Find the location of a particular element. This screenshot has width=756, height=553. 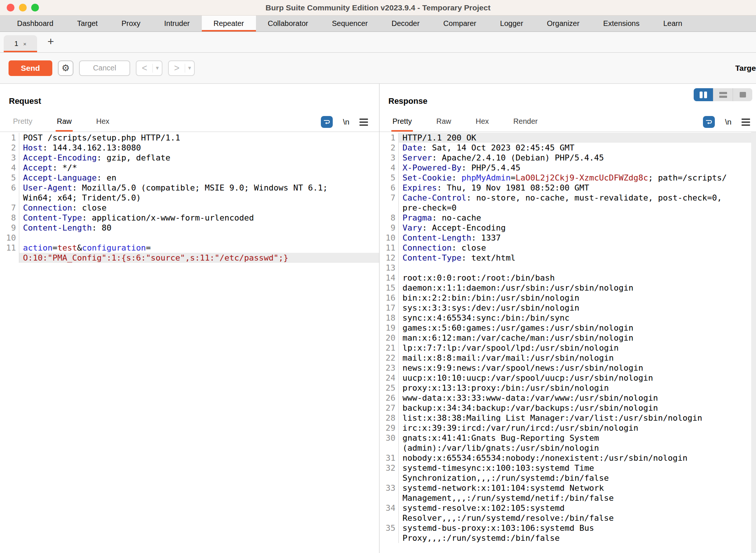

nav-tab-learn: Learn is located at coordinates (673, 24).